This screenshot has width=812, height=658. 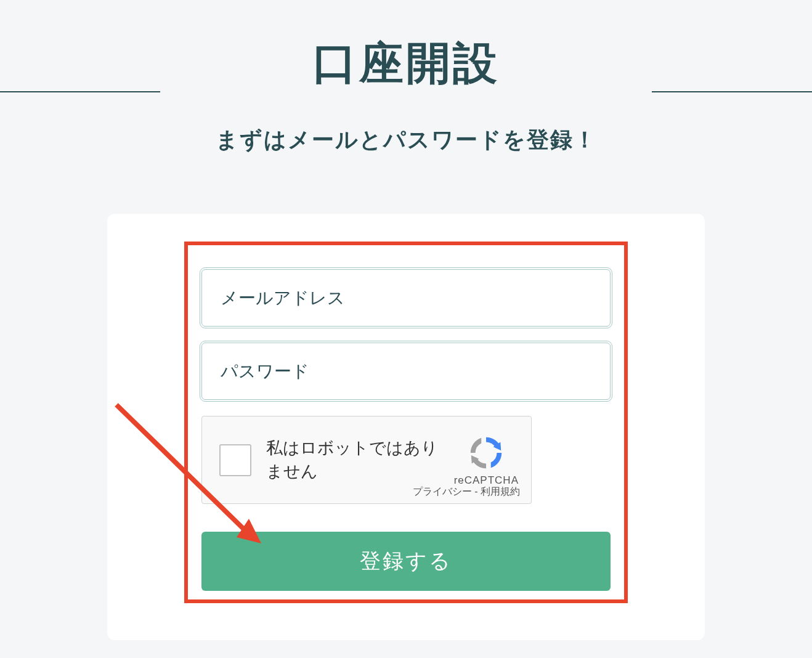 What do you see at coordinates (487, 481) in the screenshot?
I see `recaptcha-brand-text: reCAPTCHA` at bounding box center [487, 481].